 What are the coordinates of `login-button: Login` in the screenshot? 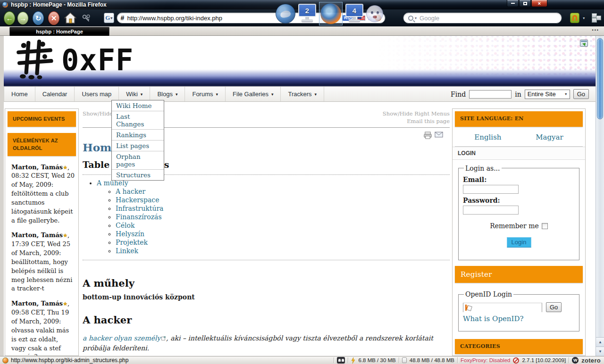 It's located at (519, 242).